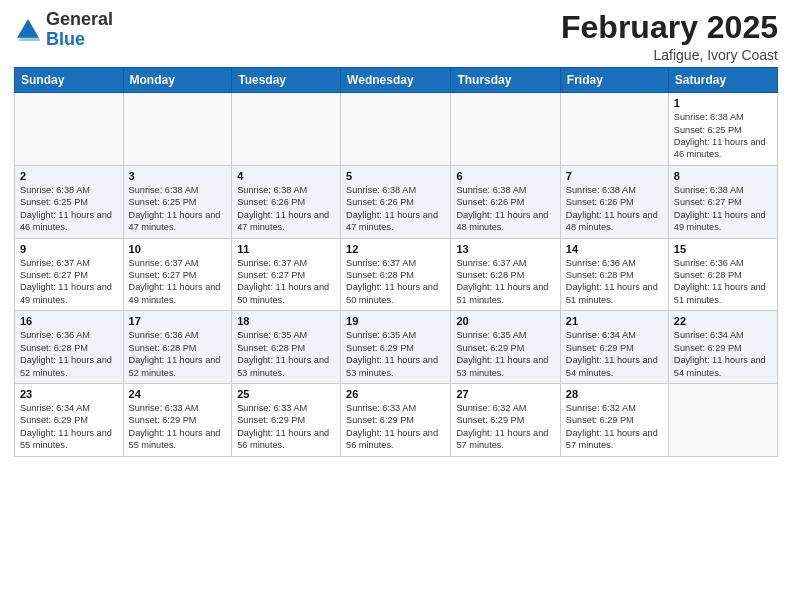 The width and height of the screenshot is (792, 612). I want to click on logo-icon, so click(28, 30).